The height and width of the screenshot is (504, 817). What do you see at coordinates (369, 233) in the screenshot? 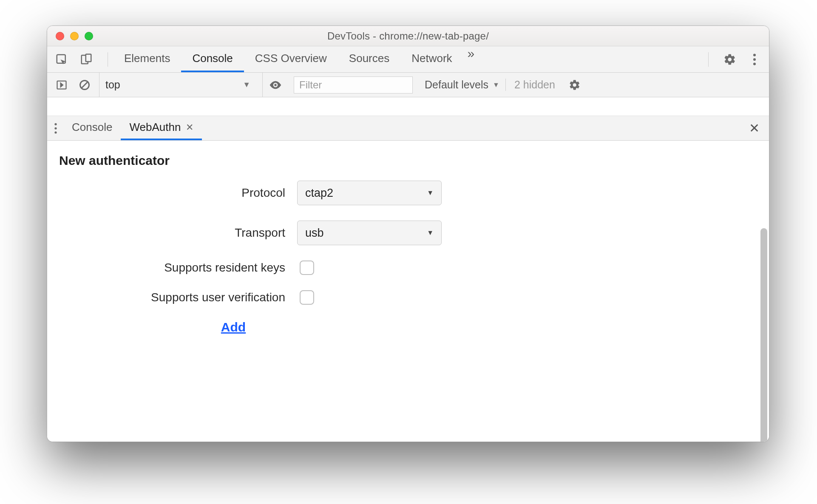
I see `transport-select: usb ▼` at bounding box center [369, 233].